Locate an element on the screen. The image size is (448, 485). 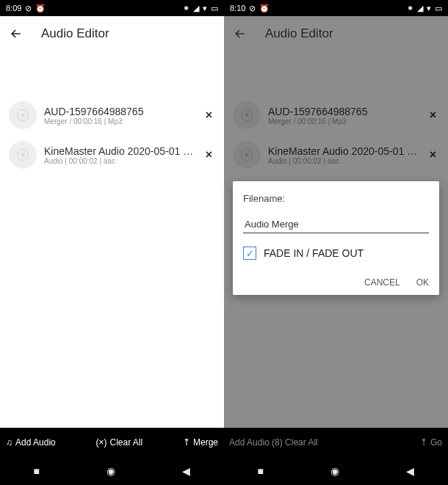
fade-checkbox-label: FADE IN / FADE OUT is located at coordinates (314, 253).